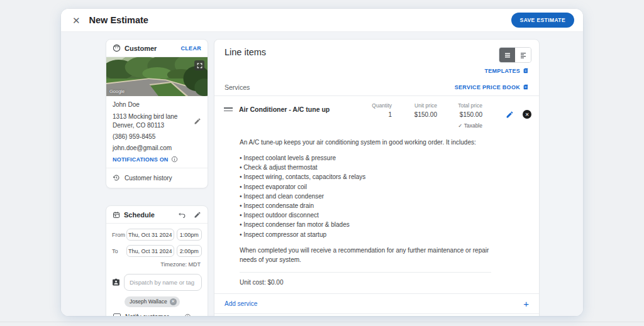 This screenshot has height=326, width=644. I want to click on schedule-card-header: Schedule, so click(157, 215).